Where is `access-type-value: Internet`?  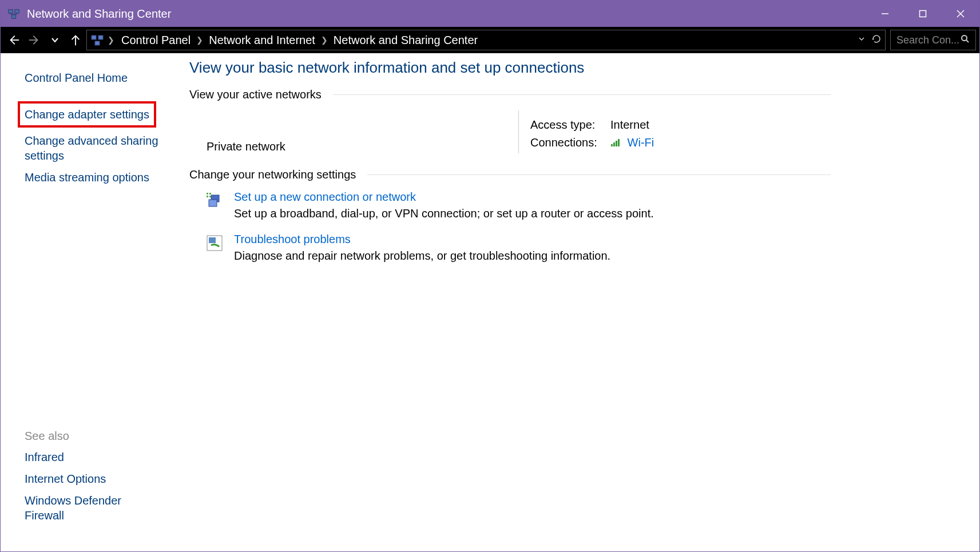 access-type-value: Internet is located at coordinates (630, 125).